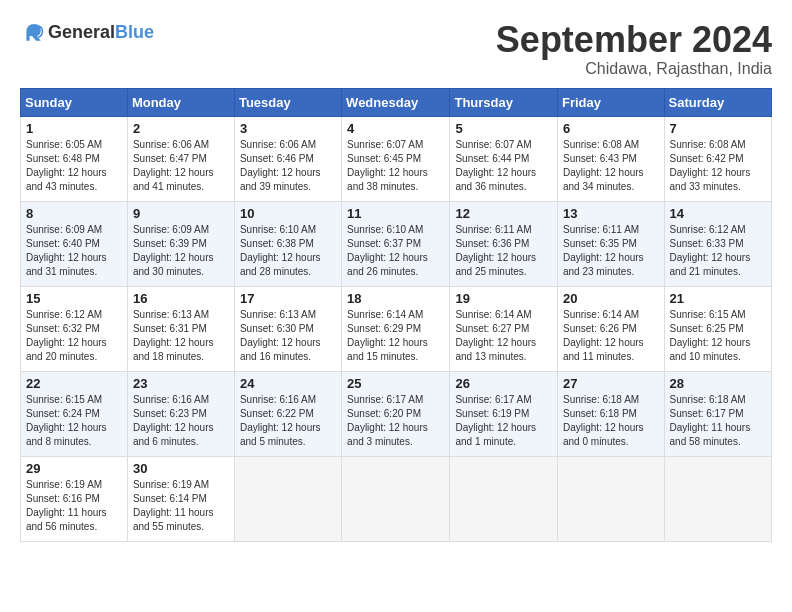 This screenshot has width=792, height=612. I want to click on day-info: Sunrise: 6:16 AM Sunset: 6:22 PM Dayligh…, so click(288, 421).